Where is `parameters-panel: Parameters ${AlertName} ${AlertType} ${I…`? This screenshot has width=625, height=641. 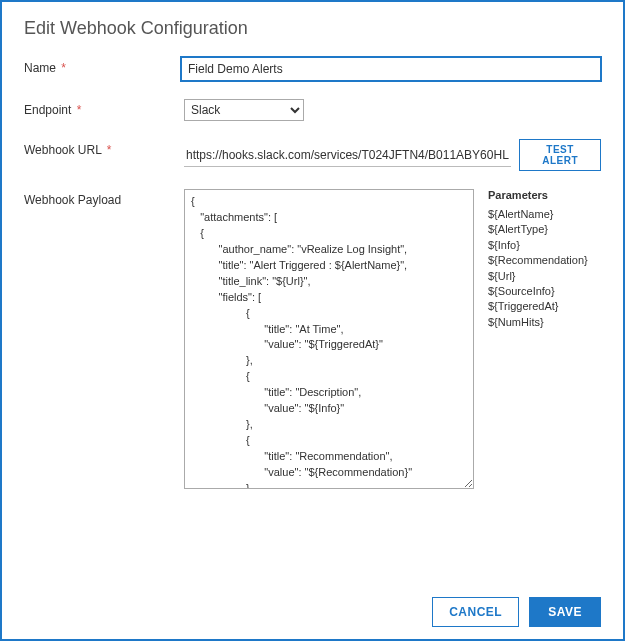
parameters-panel: Parameters ${AlertName} ${AlertType} ${I… is located at coordinates (538, 260).